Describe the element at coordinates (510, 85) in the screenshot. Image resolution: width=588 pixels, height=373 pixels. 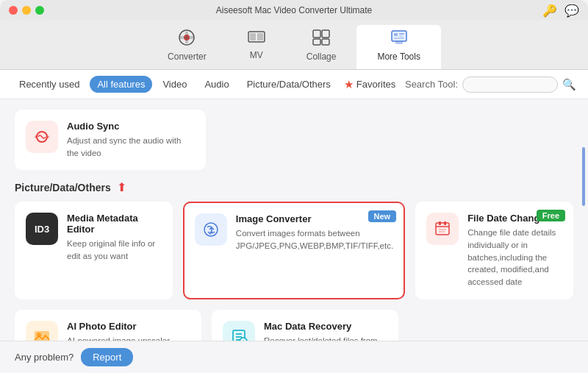
I see `search-input` at that location.